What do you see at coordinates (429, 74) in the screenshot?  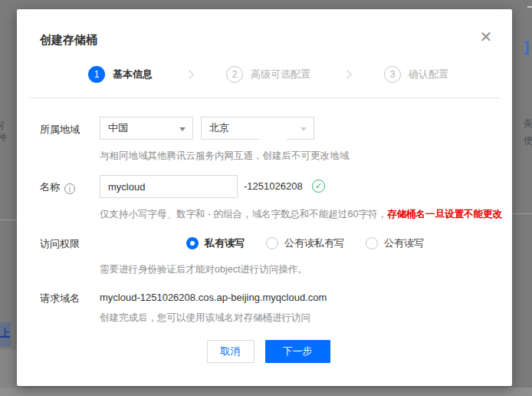 I see `step-label: 确认配置` at bounding box center [429, 74].